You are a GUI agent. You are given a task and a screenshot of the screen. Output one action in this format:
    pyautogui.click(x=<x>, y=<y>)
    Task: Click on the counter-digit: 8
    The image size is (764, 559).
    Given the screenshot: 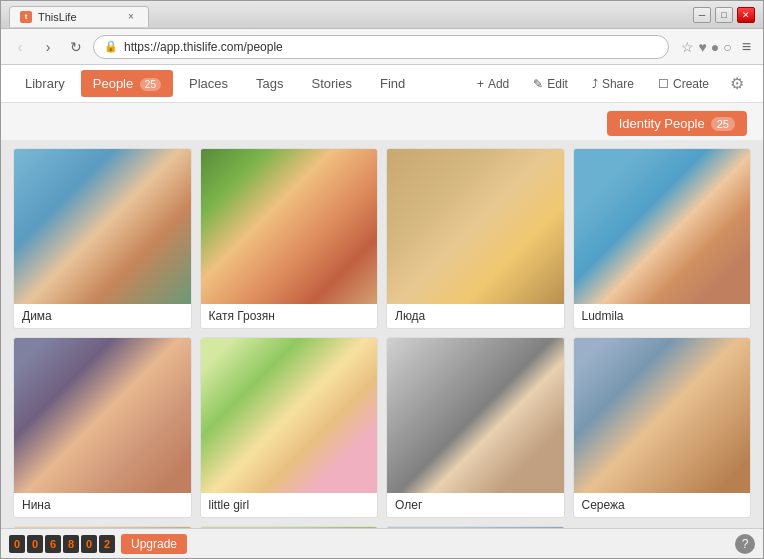 What is the action you would take?
    pyautogui.click(x=71, y=544)
    